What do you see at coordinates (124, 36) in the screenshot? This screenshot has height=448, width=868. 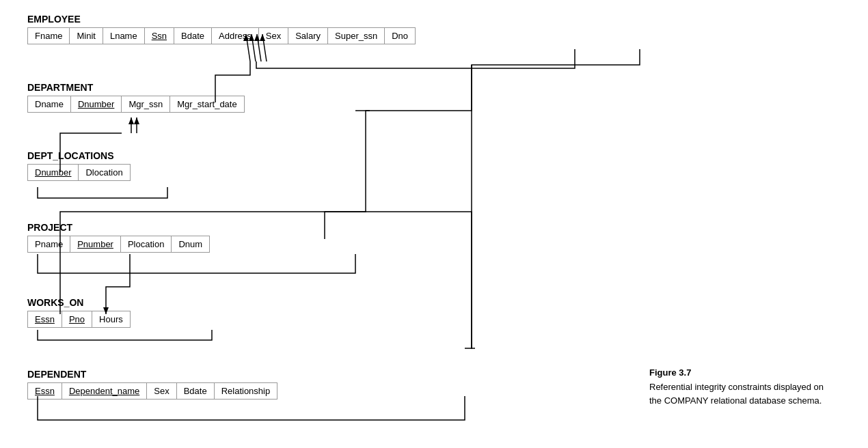 I see `col-lname: Lname` at bounding box center [124, 36].